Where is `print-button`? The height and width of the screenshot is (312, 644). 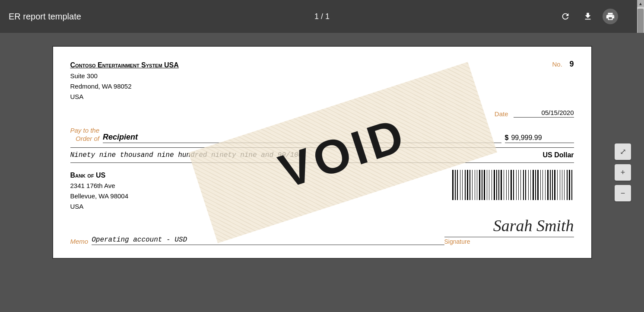 print-button is located at coordinates (610, 16).